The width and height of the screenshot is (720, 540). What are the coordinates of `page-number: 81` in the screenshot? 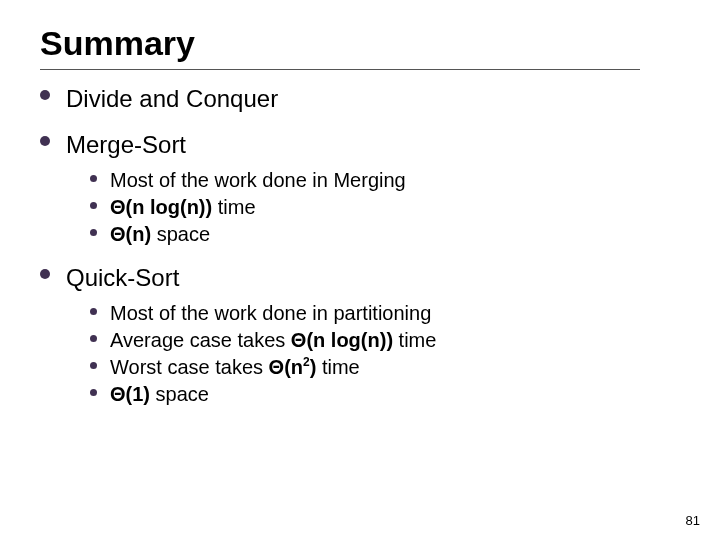 It's located at (693, 520).